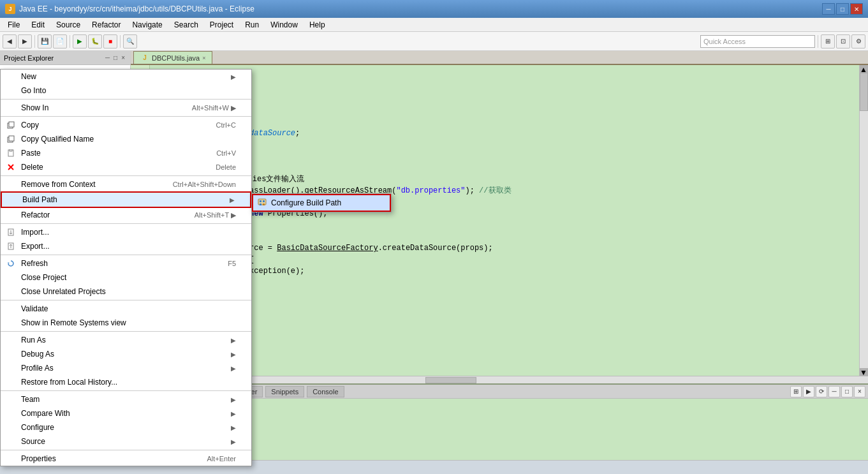 The image size is (868, 474). I want to click on cm-export: Export..., so click(126, 246).